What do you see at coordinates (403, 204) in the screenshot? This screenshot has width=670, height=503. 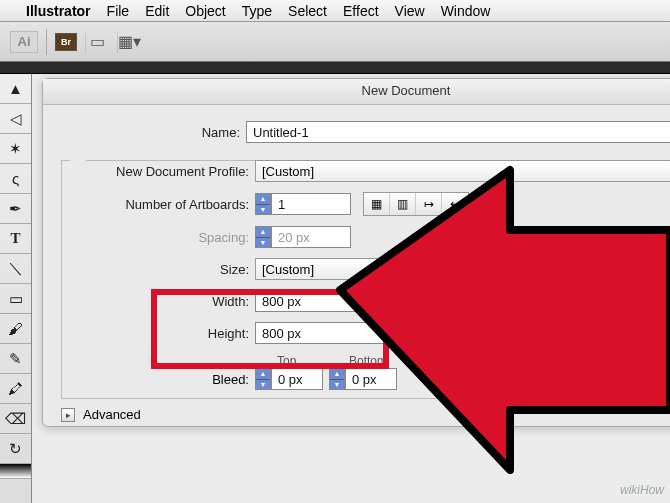 I see `grid-by-column-icon: ▥` at bounding box center [403, 204].